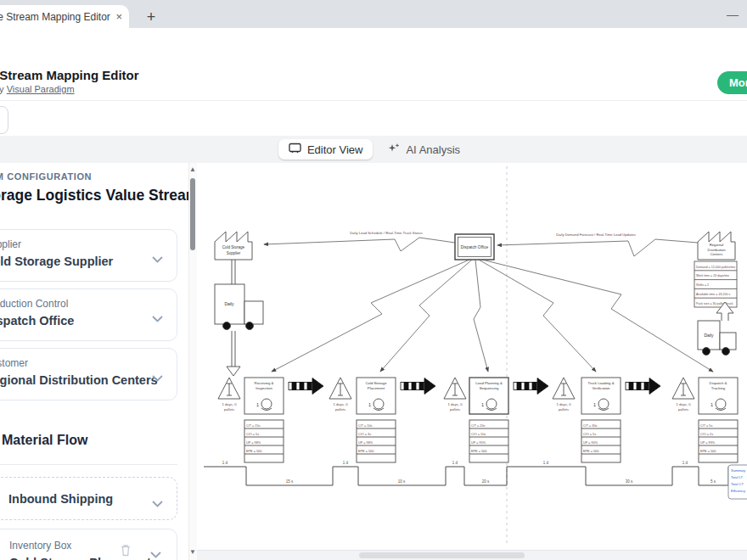  What do you see at coordinates (239, 317) in the screenshot?
I see `supplier-truck-icon: Daily` at bounding box center [239, 317].